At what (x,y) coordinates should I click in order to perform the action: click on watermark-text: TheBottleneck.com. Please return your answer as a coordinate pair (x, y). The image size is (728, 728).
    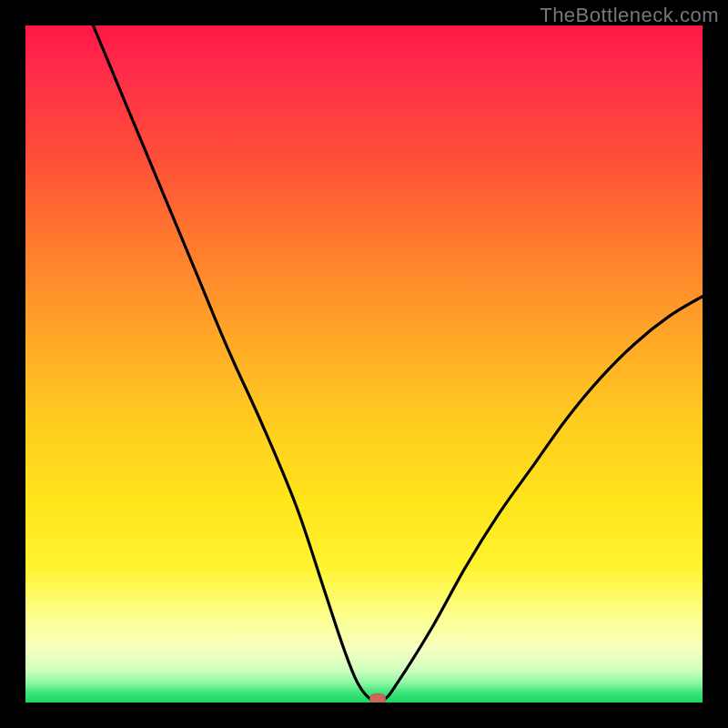
    Looking at the image, I should click on (630, 15).